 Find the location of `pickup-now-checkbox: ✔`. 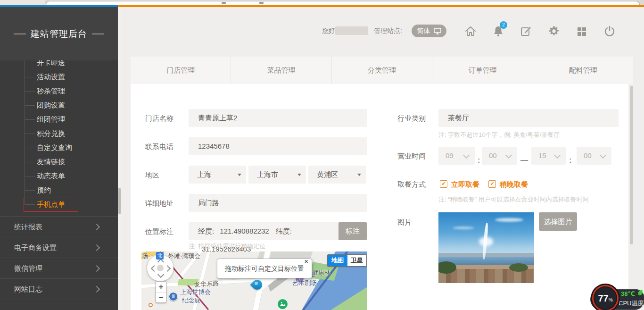

pickup-now-checkbox: ✔ is located at coordinates (444, 184).